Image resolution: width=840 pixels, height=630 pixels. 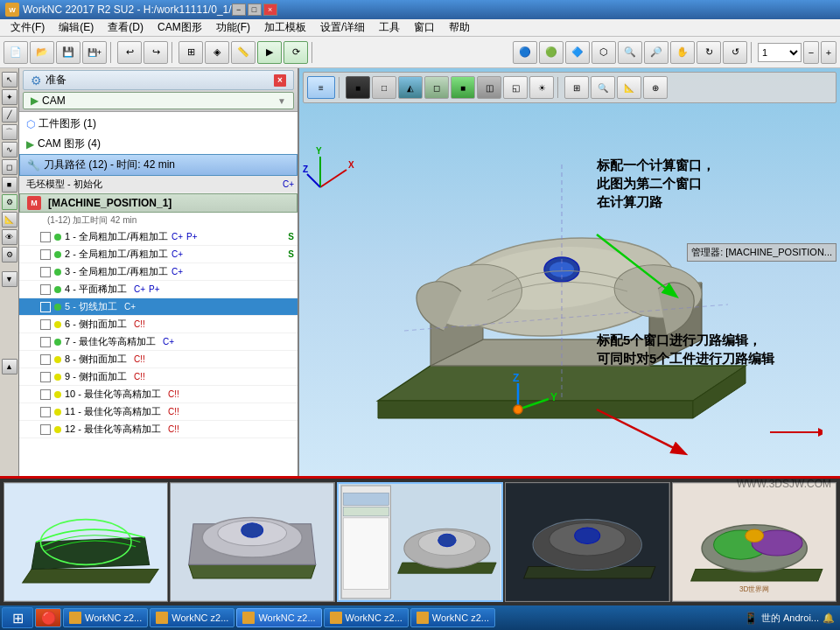 I want to click on vp-menu: ≡, so click(x=321, y=88).